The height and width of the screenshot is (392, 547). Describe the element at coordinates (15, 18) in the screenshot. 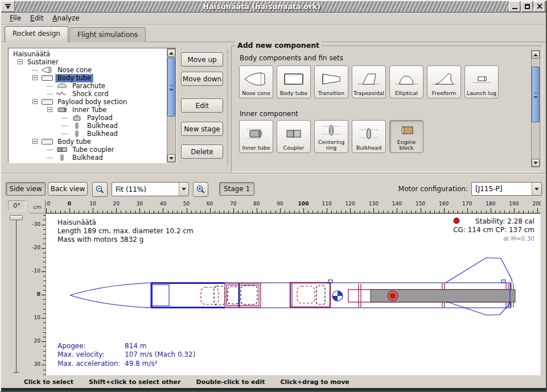

I see `menu-item-file: File` at that location.